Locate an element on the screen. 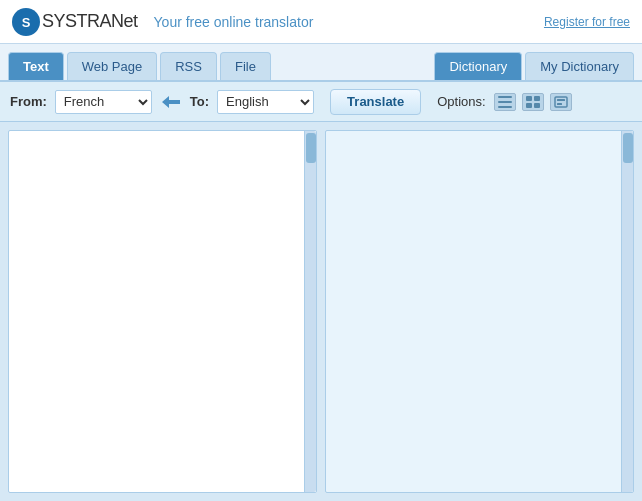 This screenshot has width=642, height=501. source-scrollbar is located at coordinates (310, 312).